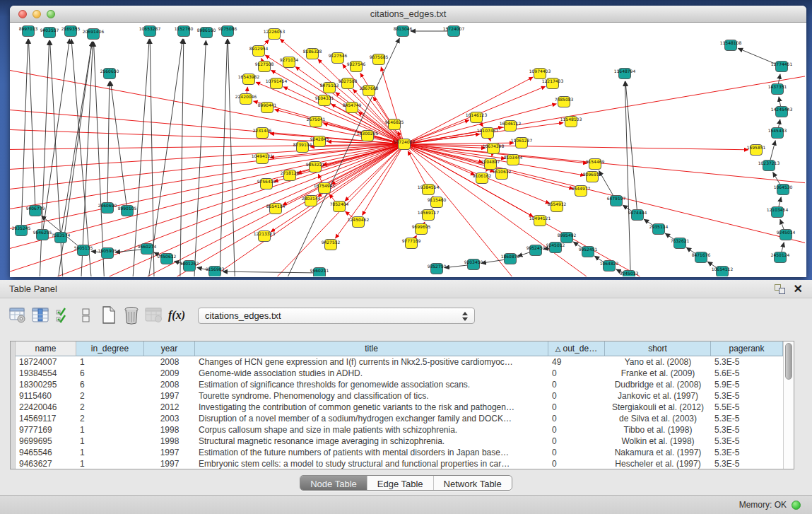  What do you see at coordinates (264, 233) in the screenshot?
I see `node-label: 12213323` at bounding box center [264, 233].